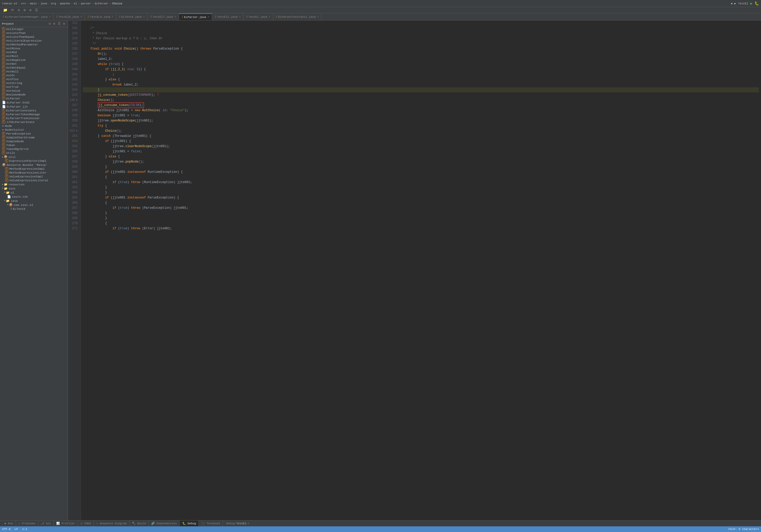 Image resolution: width=761 pixels, height=532 pixels. What do you see at coordinates (34, 141) in the screenshot?
I see `sidebar-item-simplenode: CSimpleNode` at bounding box center [34, 141].